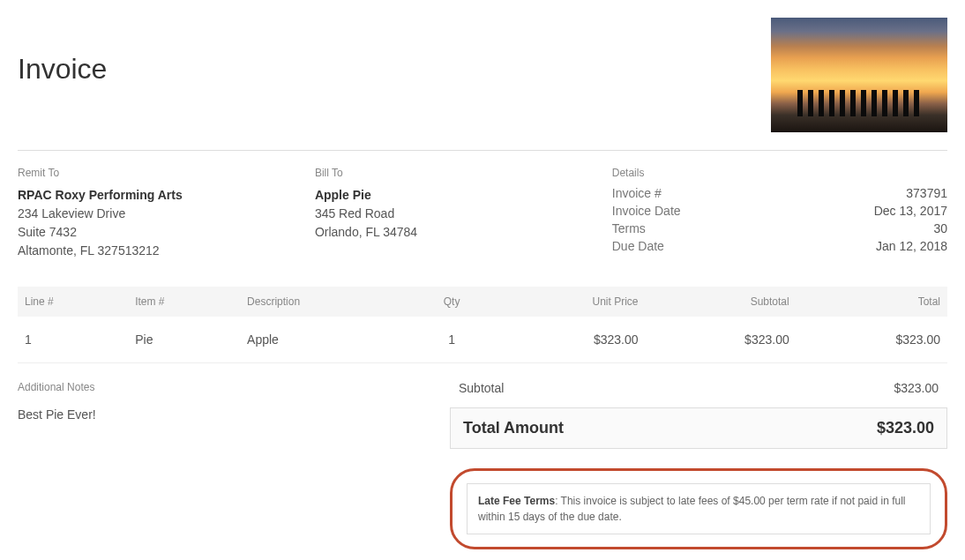 Image resolution: width=965 pixels, height=560 pixels. Describe the element at coordinates (326, 302) in the screenshot. I see `col-desc: Description` at that location.